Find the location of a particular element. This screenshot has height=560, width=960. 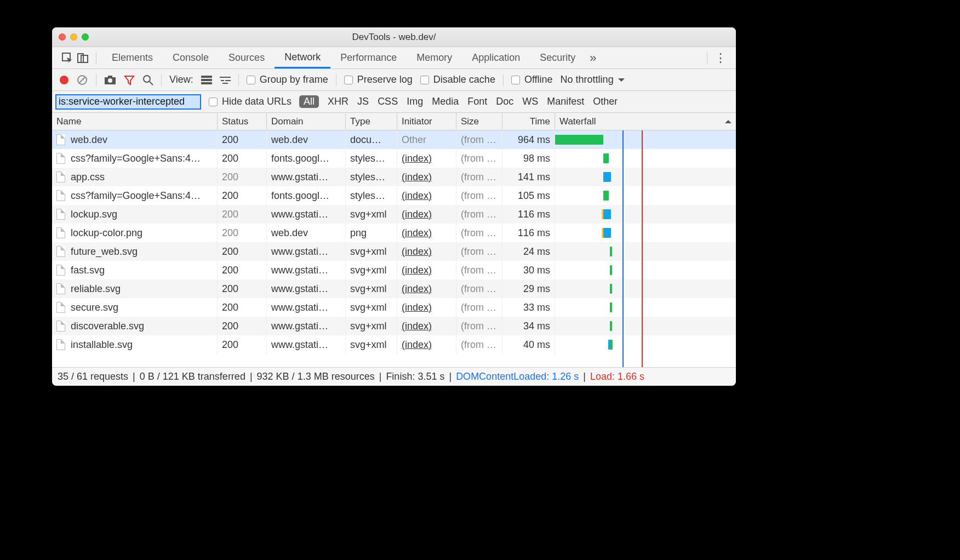

tab-elements: Elements is located at coordinates (133, 58).